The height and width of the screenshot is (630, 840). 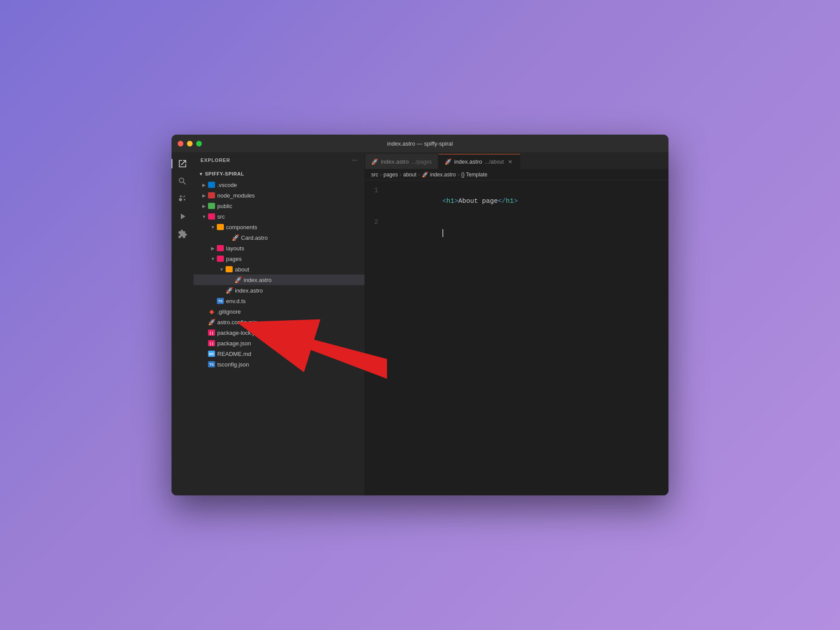 What do you see at coordinates (279, 333) in the screenshot?
I see `tree-item-package-lock: ▶ { } package-lock.json` at bounding box center [279, 333].